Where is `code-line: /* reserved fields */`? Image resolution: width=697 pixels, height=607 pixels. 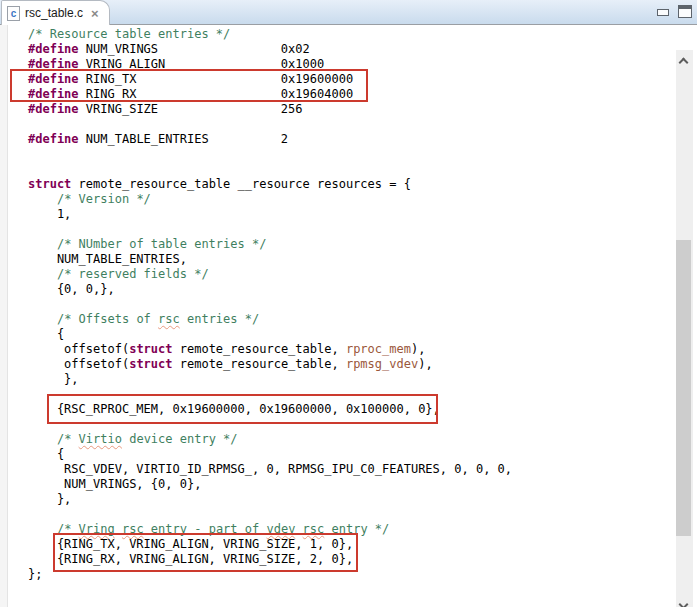 code-line: /* reserved fields */ is located at coordinates (338, 274).